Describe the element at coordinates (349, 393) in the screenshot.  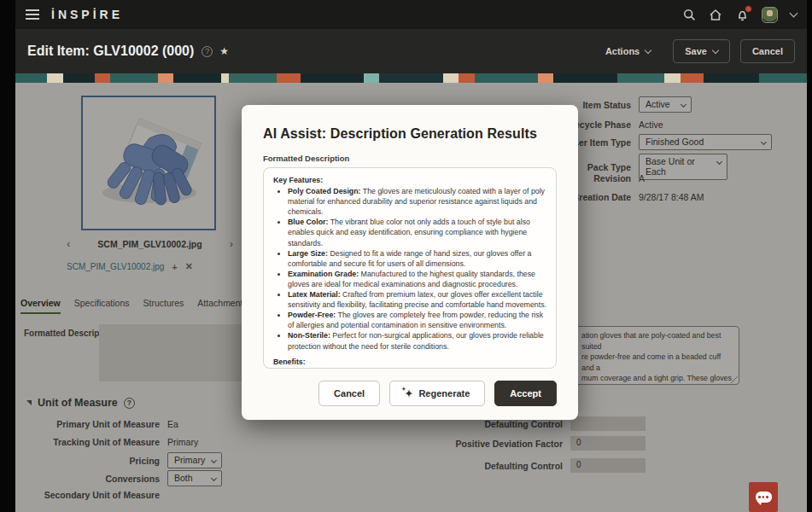
I see `modal-cancel-button: Cancel` at that location.